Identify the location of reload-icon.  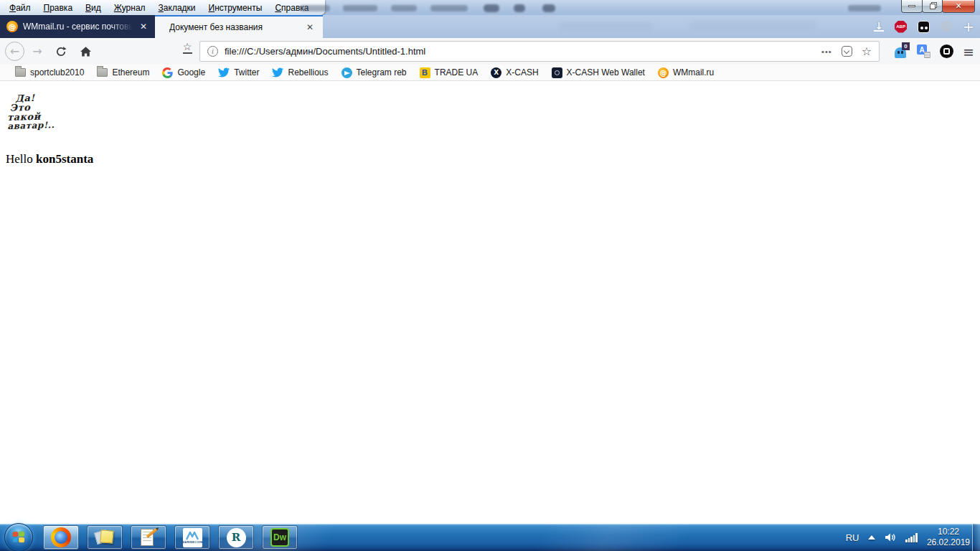
(61, 52).